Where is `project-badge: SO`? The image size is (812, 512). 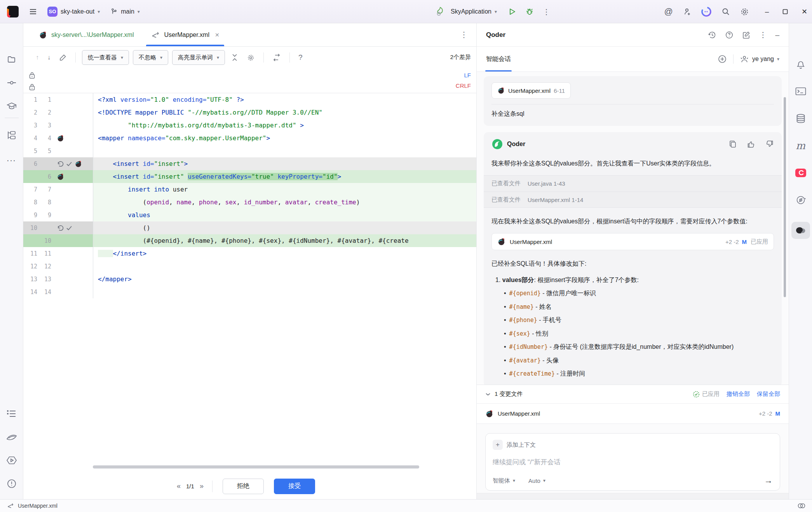
project-badge: SO is located at coordinates (52, 12).